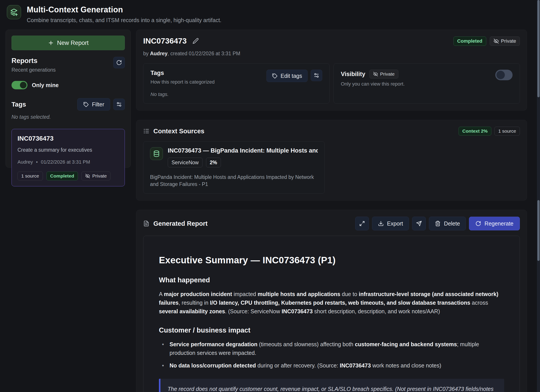 The width and height of the screenshot is (540, 392). Describe the element at coordinates (68, 43) in the screenshot. I see `new-report-button: New Report` at that location.